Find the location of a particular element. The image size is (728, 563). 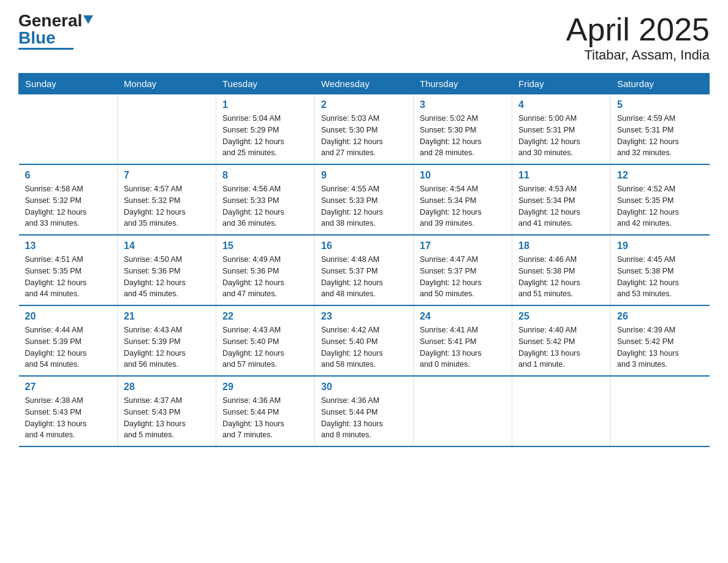

day-number: 21 is located at coordinates (167, 316).